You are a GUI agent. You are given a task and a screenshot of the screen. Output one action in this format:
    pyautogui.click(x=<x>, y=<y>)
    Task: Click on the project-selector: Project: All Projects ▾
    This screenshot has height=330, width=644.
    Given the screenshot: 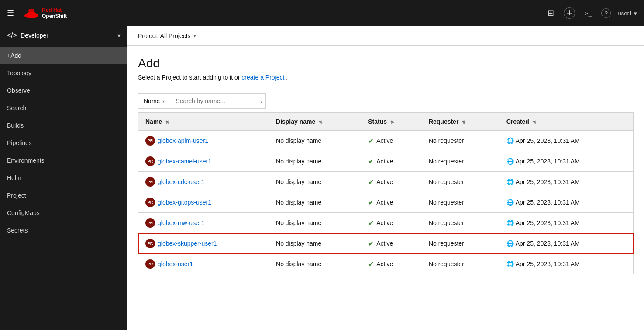 What is the action you would take?
    pyautogui.click(x=167, y=36)
    